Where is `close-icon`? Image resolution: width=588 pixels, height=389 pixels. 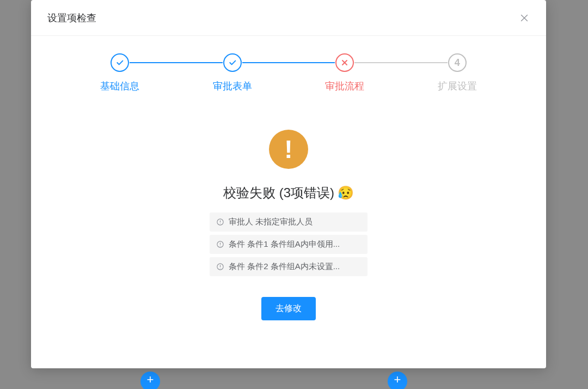
close-icon is located at coordinates (524, 18).